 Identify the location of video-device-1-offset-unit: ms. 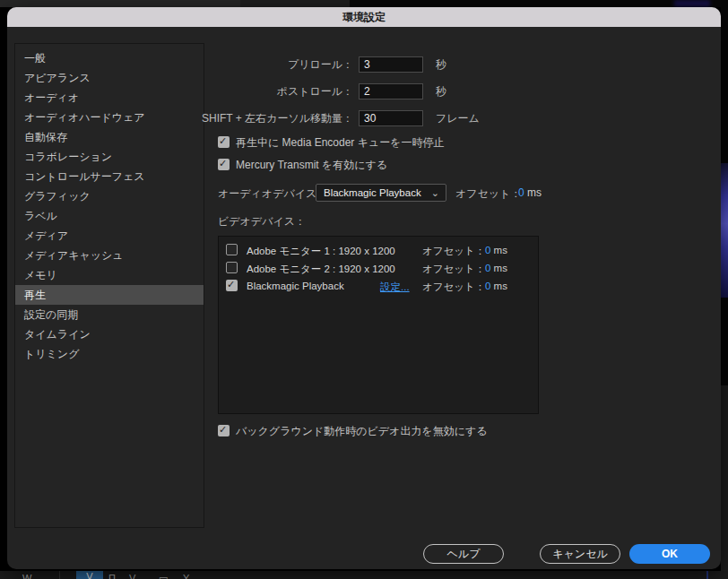
(500, 250).